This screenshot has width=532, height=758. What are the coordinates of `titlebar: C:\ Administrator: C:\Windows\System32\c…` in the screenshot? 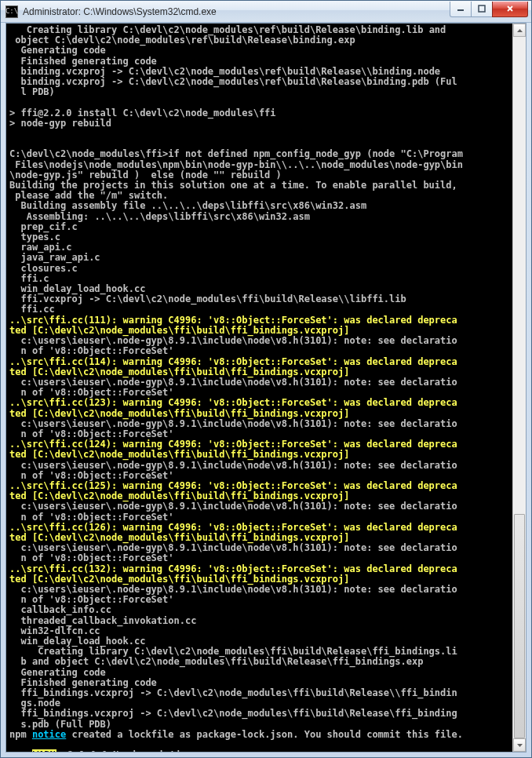 It's located at (266, 12).